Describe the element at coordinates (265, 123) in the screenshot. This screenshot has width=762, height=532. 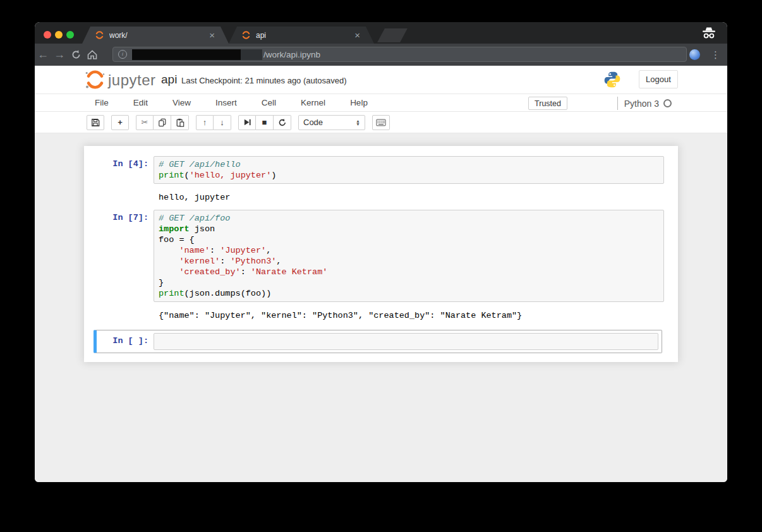
I see `interrupt-kernel-button: ■` at that location.